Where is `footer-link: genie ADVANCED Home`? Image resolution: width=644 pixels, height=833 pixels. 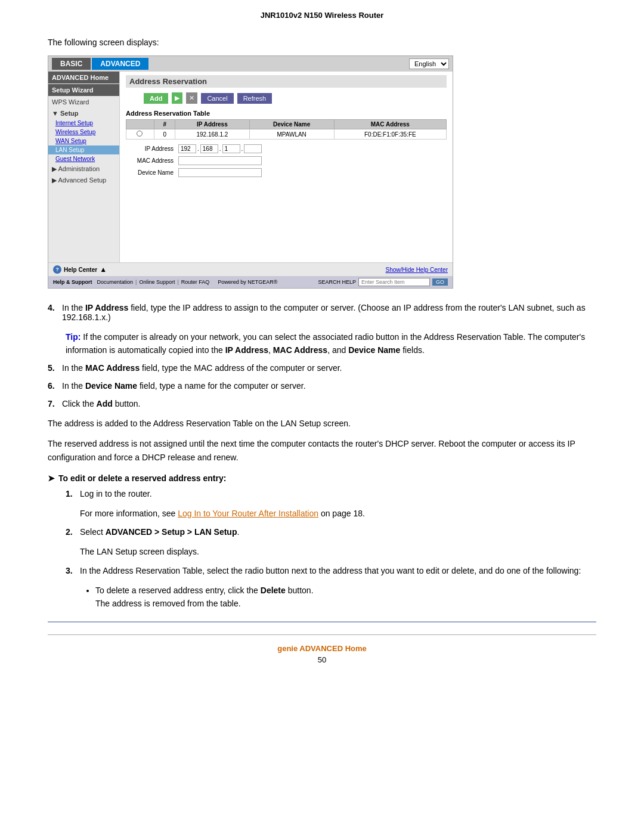 footer-link: genie ADVANCED Home is located at coordinates (322, 649).